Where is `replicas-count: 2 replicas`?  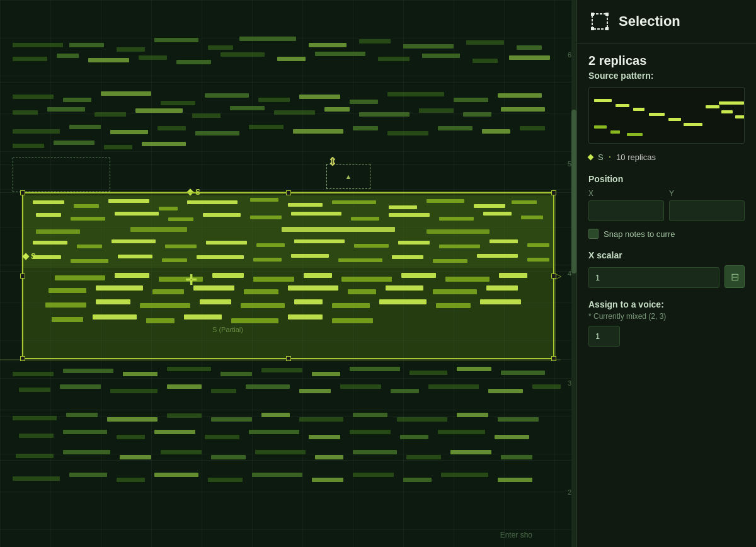
replicas-count: 2 replicas is located at coordinates (667, 60).